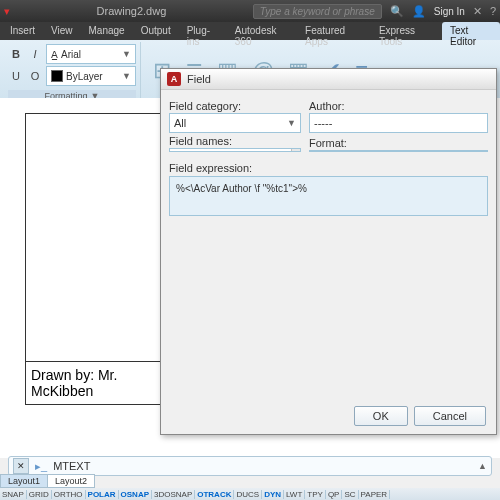  Describe the element at coordinates (248, 494) in the screenshot. I see `status-ducs: DUCS` at that location.